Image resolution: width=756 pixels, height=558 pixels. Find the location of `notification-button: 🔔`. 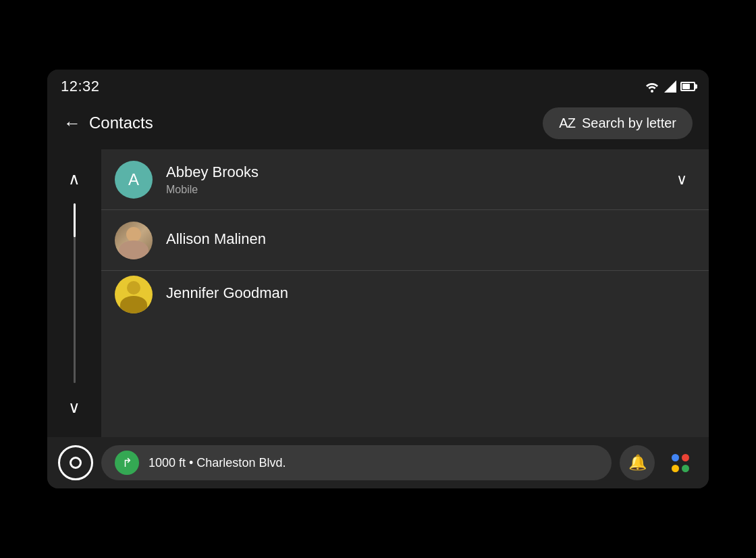

notification-button: 🔔 is located at coordinates (637, 463).